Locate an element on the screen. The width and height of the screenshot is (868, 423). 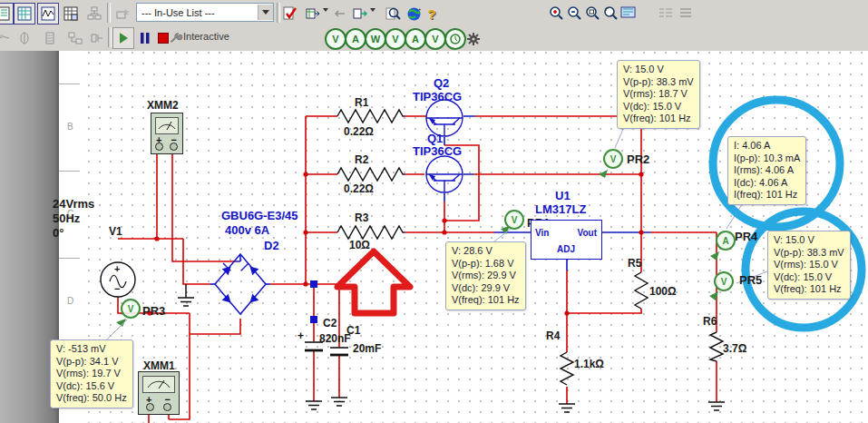
current-probe-button: A is located at coordinates (356, 39).